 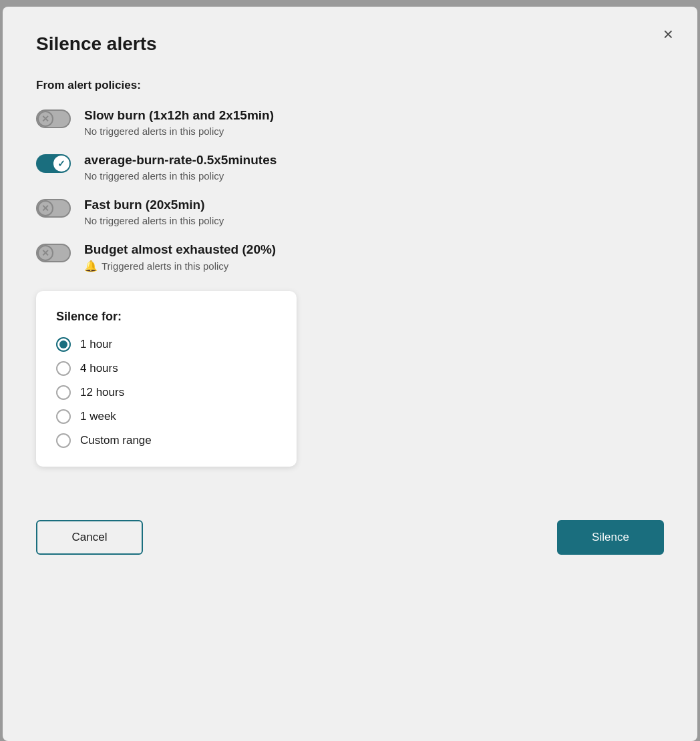 I want to click on radio-label-custom: Custom range, so click(x=116, y=441).